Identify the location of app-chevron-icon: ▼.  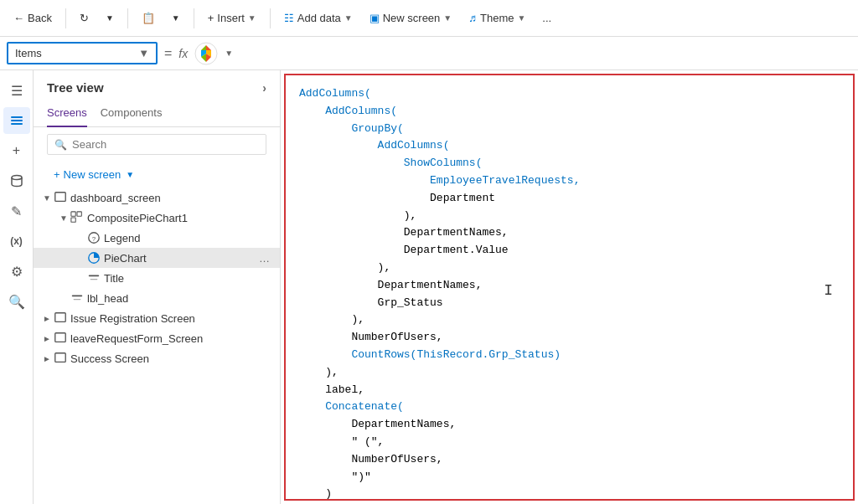
(229, 54).